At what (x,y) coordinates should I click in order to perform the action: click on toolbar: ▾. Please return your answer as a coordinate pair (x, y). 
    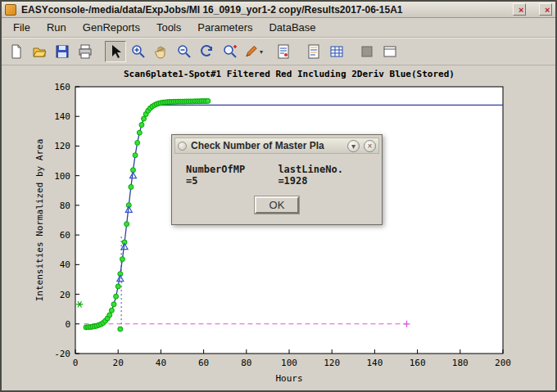
    Looking at the image, I should click on (278, 52).